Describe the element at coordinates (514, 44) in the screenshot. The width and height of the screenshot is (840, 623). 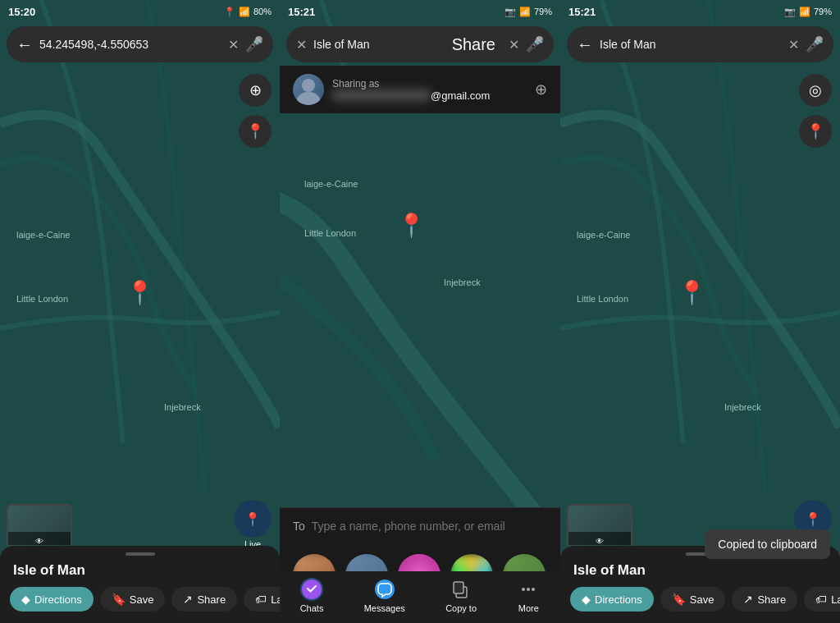
I see `clear-button-center: ✕` at that location.